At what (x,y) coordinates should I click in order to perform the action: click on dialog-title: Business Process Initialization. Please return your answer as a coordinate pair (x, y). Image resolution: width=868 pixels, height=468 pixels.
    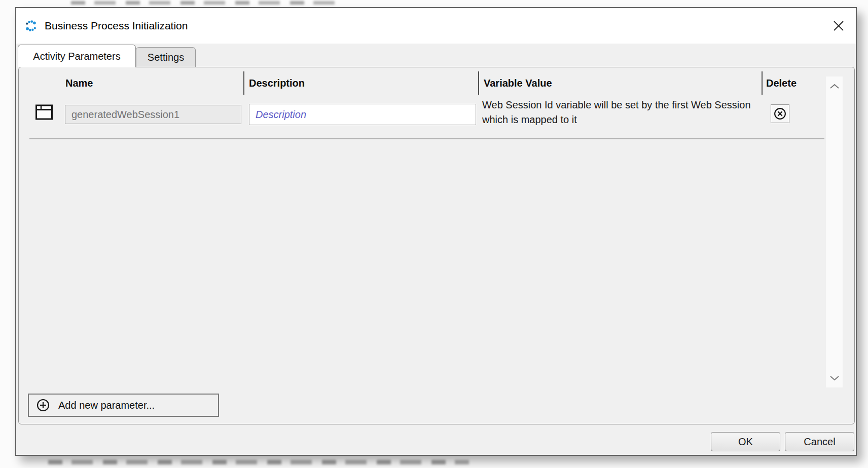
    Looking at the image, I should click on (116, 26).